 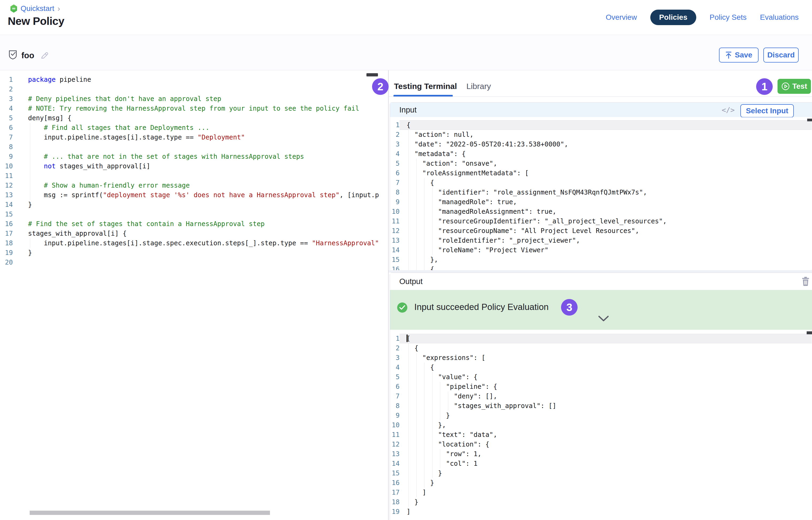 What do you see at coordinates (606, 435) in the screenshot?
I see `code-line-content: "text": "data",` at bounding box center [606, 435].